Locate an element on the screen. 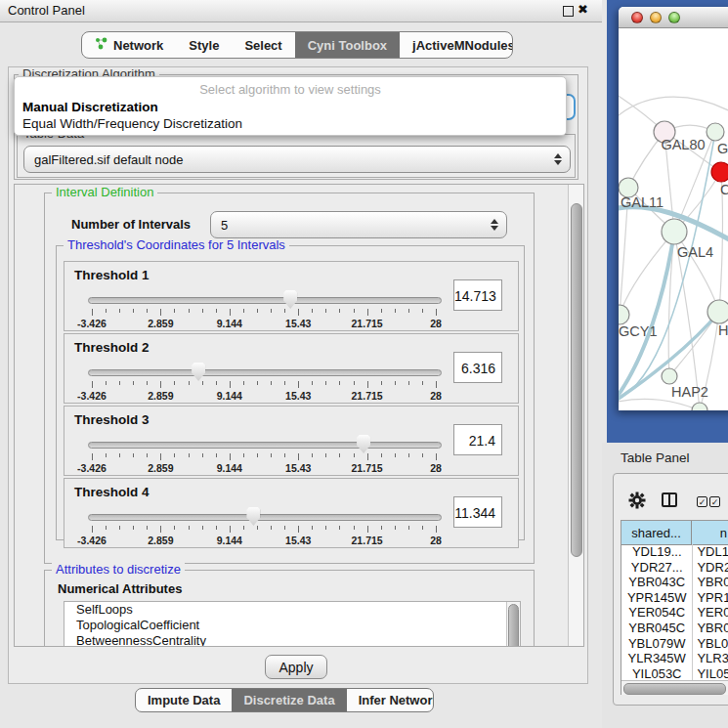 The width and height of the screenshot is (728, 728). apply-button: Apply is located at coordinates (296, 666).